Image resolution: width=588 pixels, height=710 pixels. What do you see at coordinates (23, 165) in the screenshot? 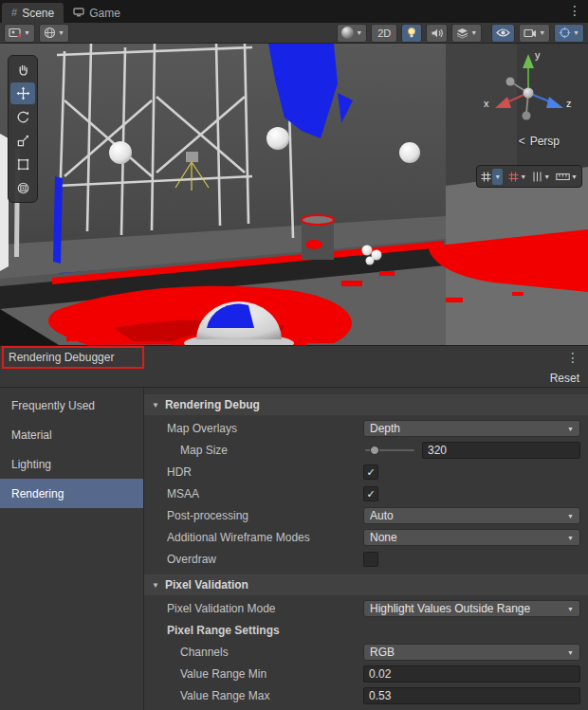
I see `rect-icon` at bounding box center [23, 165].